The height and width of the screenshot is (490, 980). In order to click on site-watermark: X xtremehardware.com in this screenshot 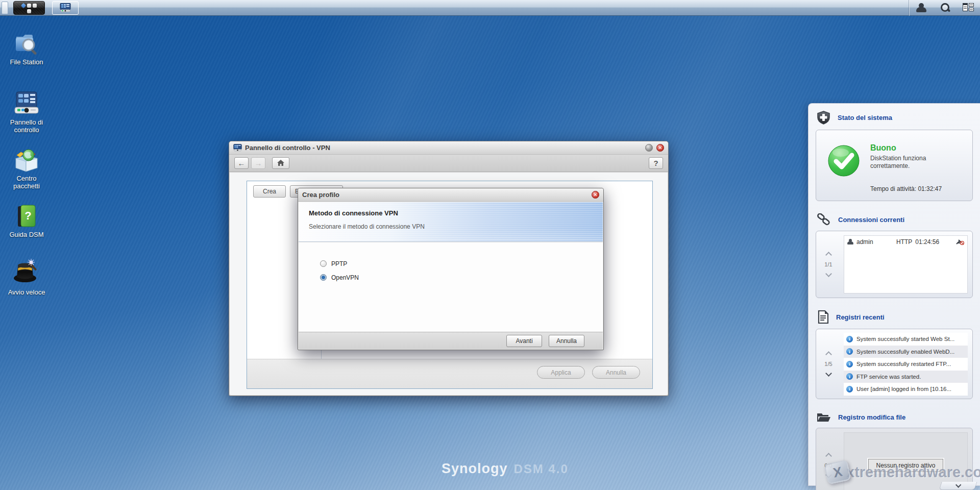, I will do `click(903, 472)`.